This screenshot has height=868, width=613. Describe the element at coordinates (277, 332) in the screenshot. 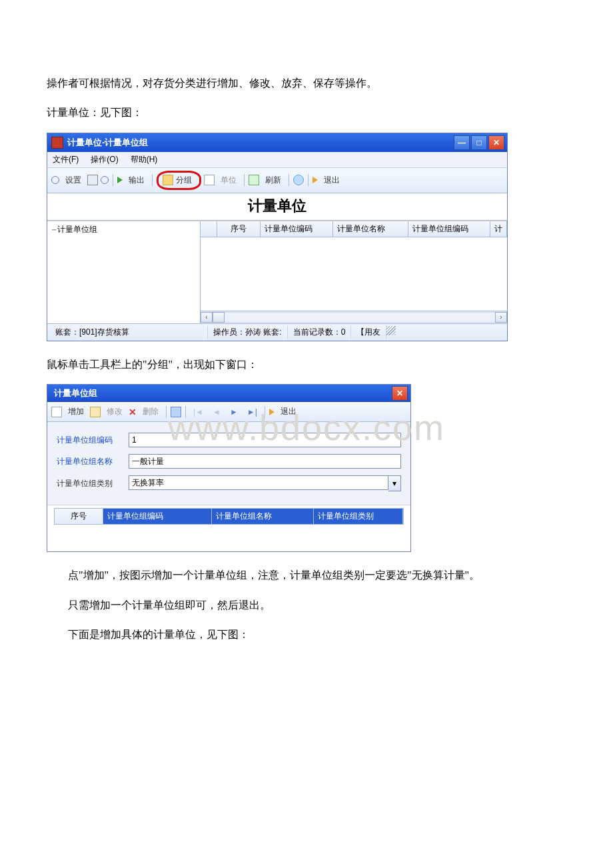

I see `status-bar: 账套：[901]存货核算 操作员：孙涛 账套: 当前记录数：0 【用友` at that location.